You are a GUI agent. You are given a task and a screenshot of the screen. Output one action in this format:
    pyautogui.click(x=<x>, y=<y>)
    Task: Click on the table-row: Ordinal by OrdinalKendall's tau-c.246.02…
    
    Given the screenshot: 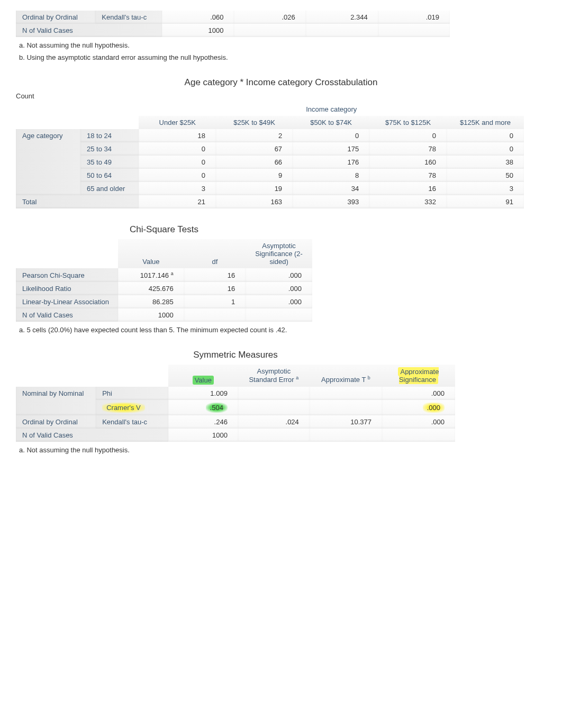 What is the action you would take?
    pyautogui.click(x=235, y=422)
    